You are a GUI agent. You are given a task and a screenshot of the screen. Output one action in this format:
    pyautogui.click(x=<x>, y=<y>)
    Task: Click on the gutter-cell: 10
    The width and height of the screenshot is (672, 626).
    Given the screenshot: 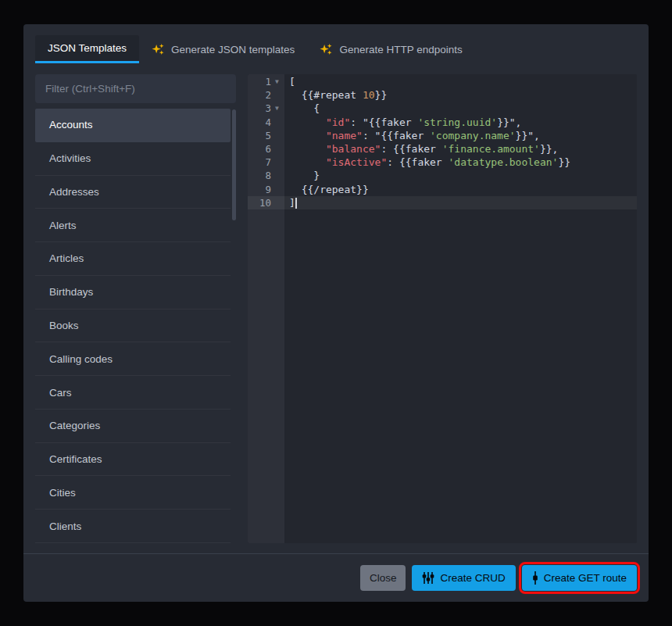 What is the action you would take?
    pyautogui.click(x=266, y=203)
    